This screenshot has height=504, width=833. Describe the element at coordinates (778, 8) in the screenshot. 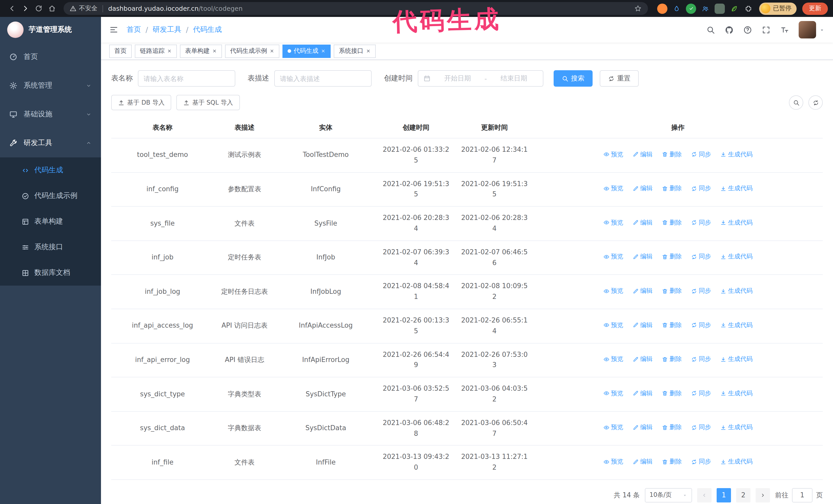

I see `profile-chip: 已暂停` at that location.